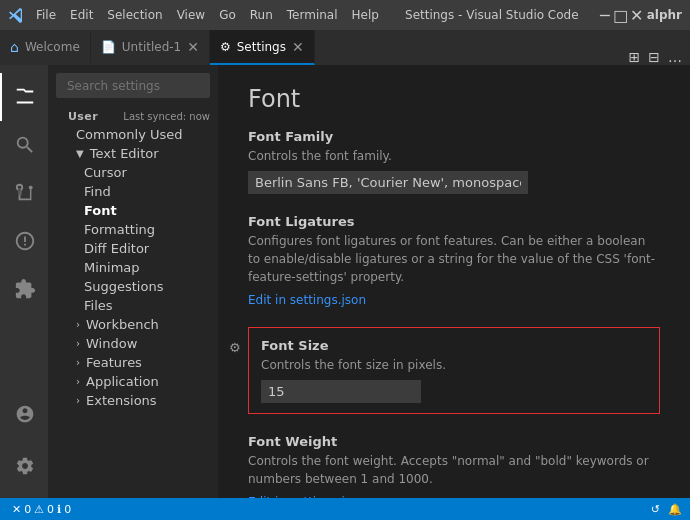  I want to click on vscode-logo, so click(16, 15).